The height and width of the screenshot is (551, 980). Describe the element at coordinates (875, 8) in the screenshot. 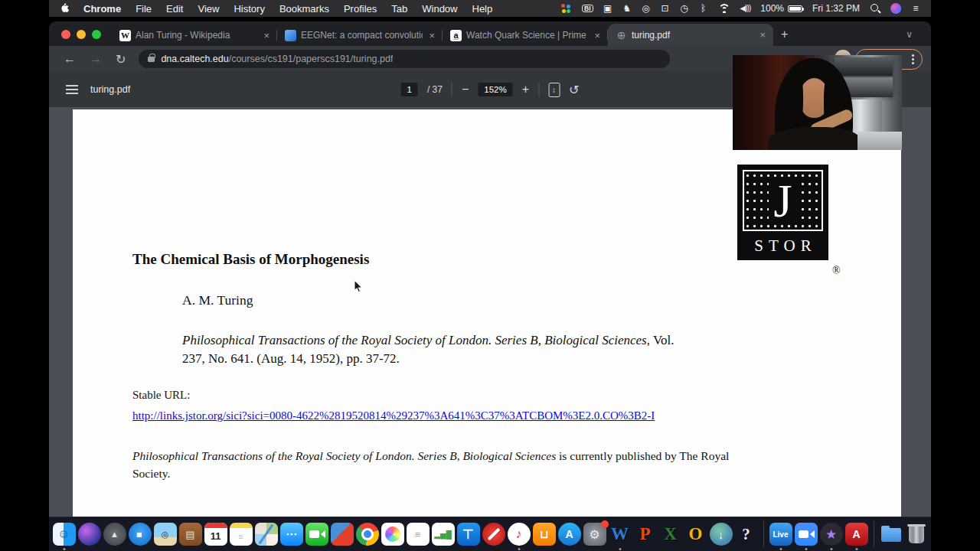

I see `spotlight-icon` at that location.